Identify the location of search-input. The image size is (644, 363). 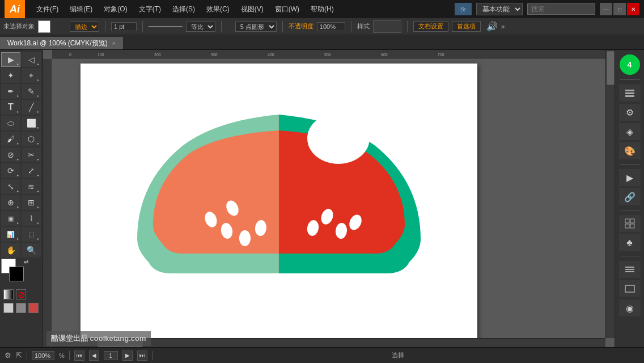
(561, 9).